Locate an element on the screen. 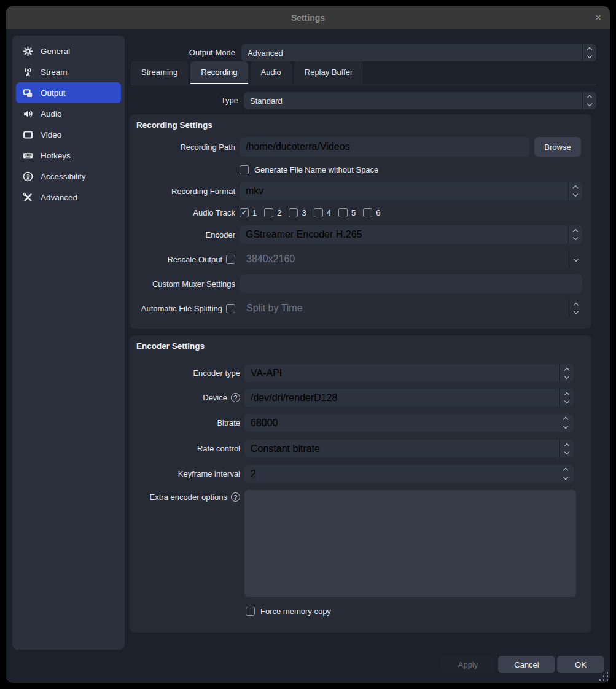 This screenshot has width=616, height=689. audio-track-3-checkbox is located at coordinates (294, 212).